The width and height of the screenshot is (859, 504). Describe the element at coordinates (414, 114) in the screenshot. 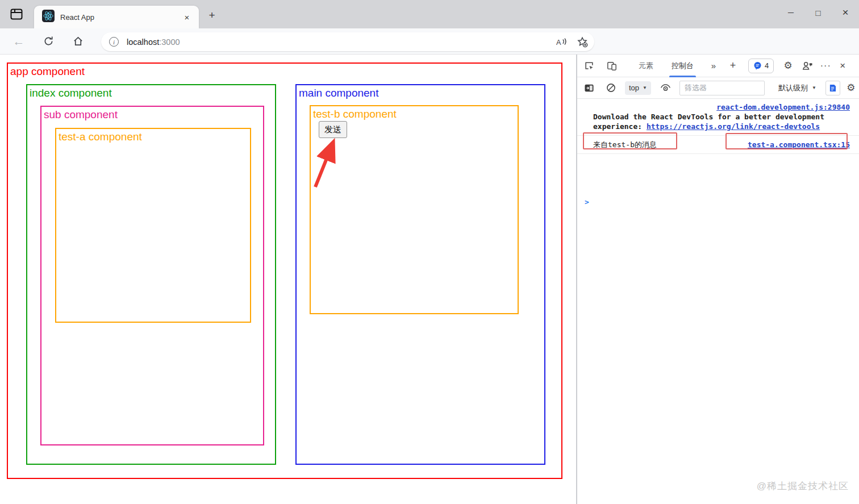

I see `test-b-component-label: test-b component` at that location.